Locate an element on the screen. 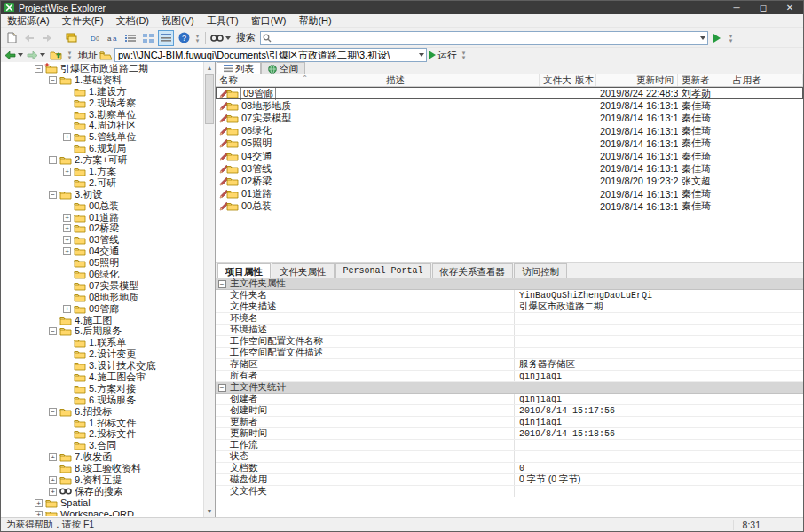  find-dropdown-icon is located at coordinates (228, 38).